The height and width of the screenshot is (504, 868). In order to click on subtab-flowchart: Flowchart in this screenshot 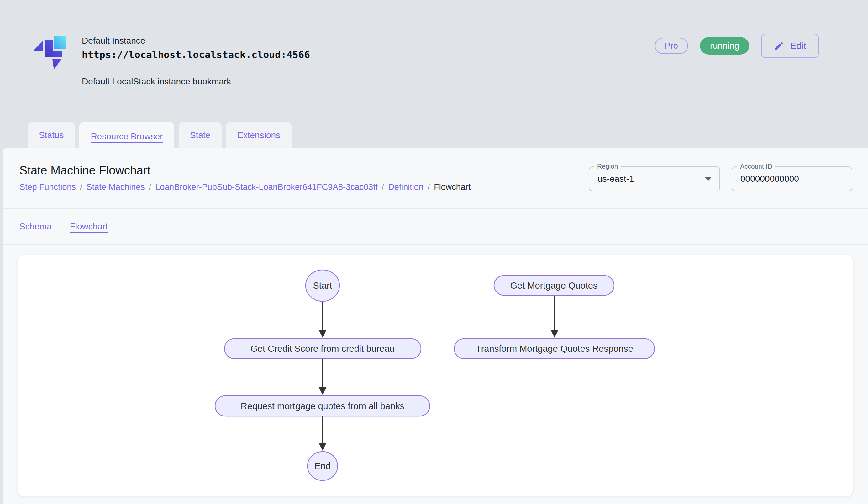, I will do `click(89, 227)`.